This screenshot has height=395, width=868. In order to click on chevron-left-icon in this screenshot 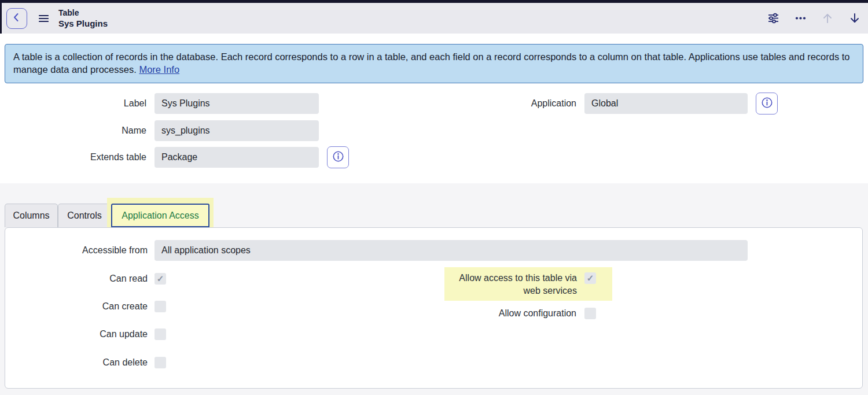, I will do `click(17, 19)`.